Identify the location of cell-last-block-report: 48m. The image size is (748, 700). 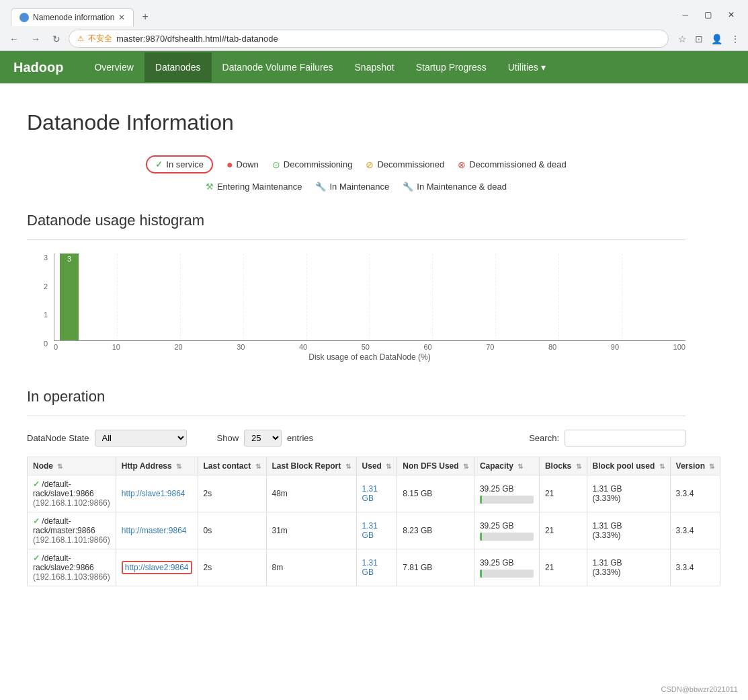
(311, 494).